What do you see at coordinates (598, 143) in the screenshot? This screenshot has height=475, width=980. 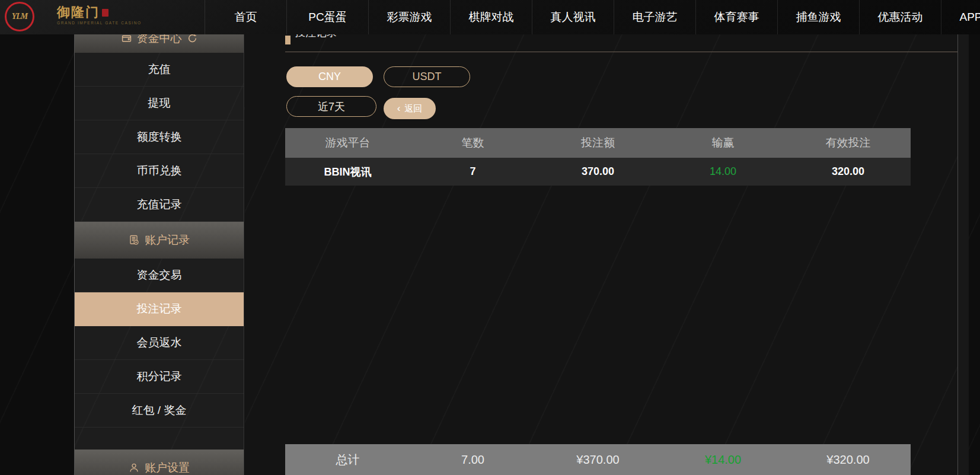 I see `table-header-row: 游戏平台 笔数 投注额 输赢 有效投注` at bounding box center [598, 143].